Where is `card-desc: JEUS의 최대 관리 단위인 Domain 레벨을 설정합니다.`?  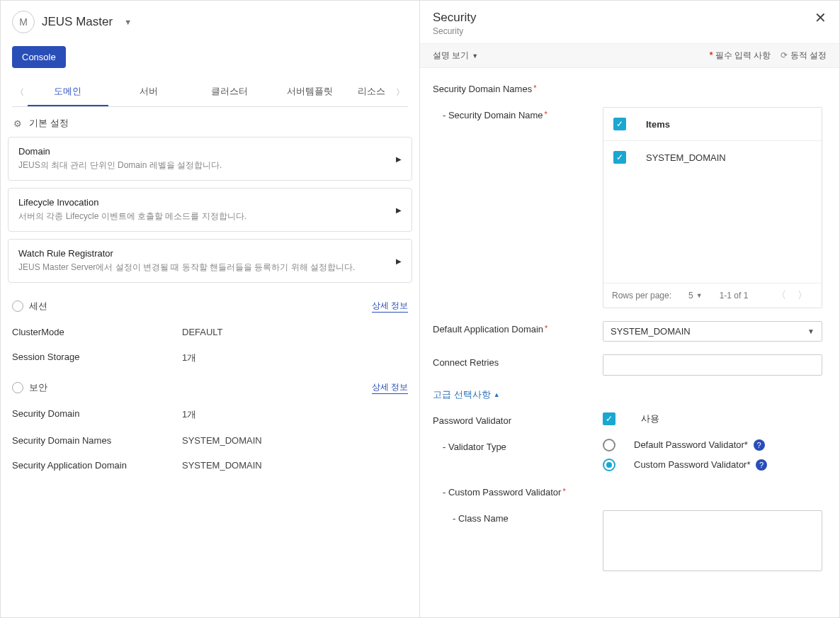
card-desc: JEUS의 최대 관리 단위인 Domain 레벨을 설정합니다. is located at coordinates (207, 166).